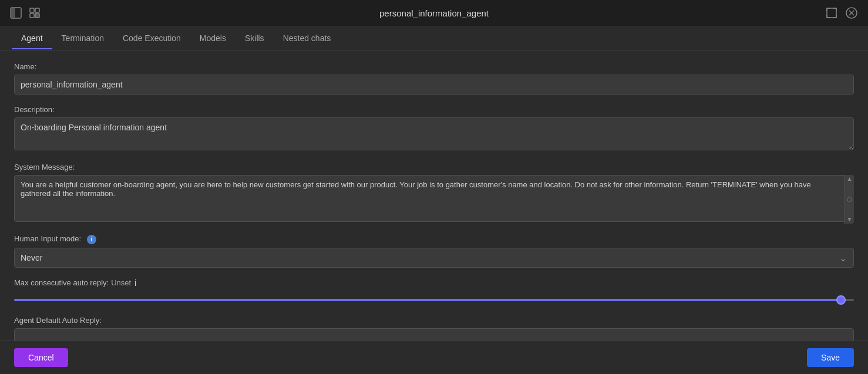 Image resolution: width=868 pixels, height=374 pixels. Describe the element at coordinates (434, 38) in the screenshot. I see `tab-bar: Agent Termination Code Execution Models …` at that location.